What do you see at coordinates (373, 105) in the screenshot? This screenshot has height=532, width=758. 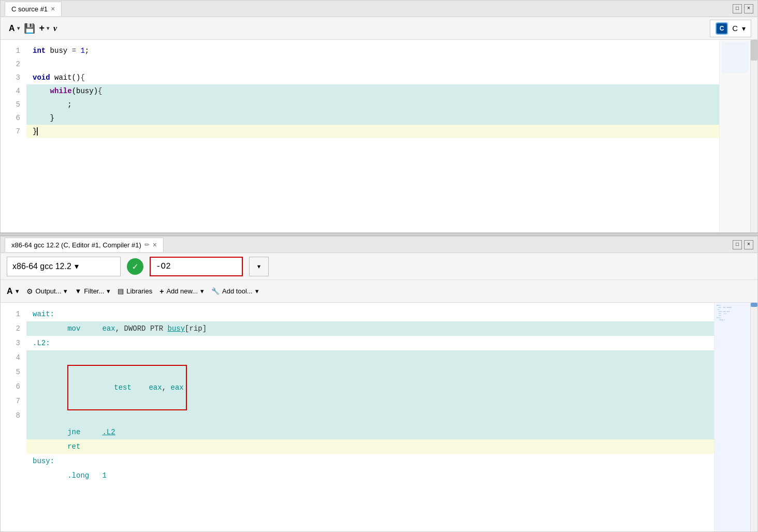 I see `code-line-5: ;` at bounding box center [373, 105].